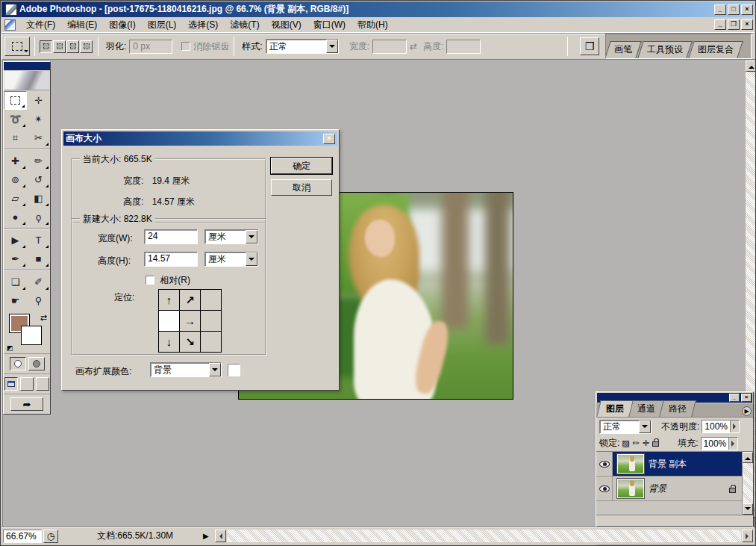 Image resolution: width=756 pixels, height=546 pixels. What do you see at coordinates (39, 217) in the screenshot?
I see `tool-dodge: ϙ` at bounding box center [39, 217].